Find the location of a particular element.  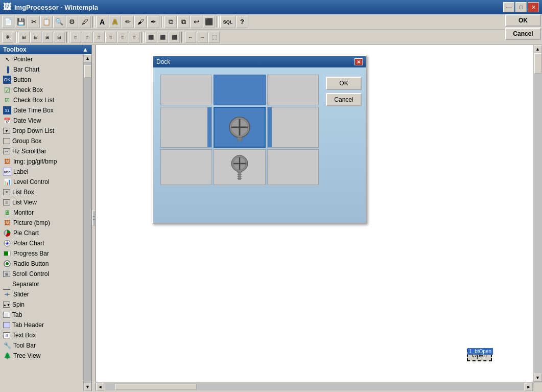

toolbox-item-dropdown: ▼ Drop Down List is located at coordinates (42, 131).